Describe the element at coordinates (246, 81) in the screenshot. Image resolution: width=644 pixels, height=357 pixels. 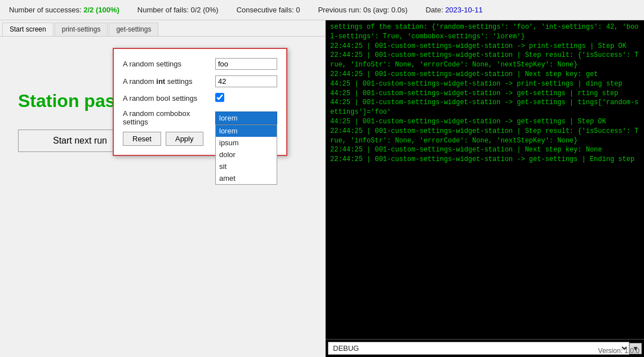
I see `int-settings-value` at that location.